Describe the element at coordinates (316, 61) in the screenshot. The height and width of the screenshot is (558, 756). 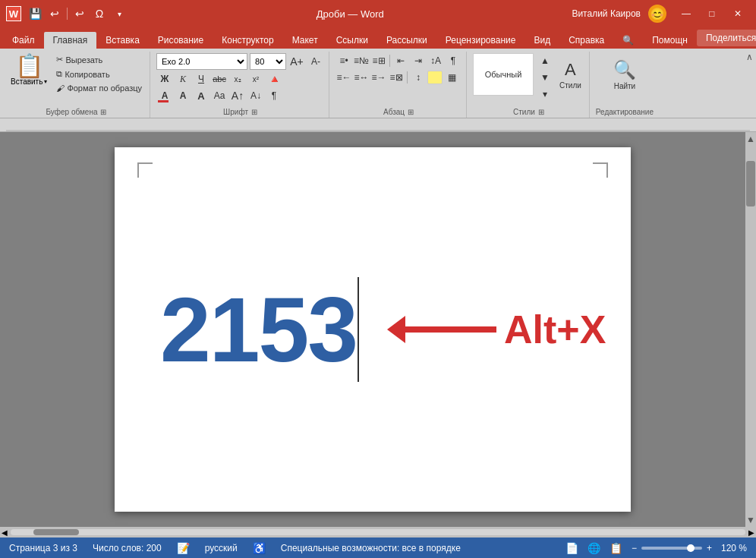
I see `decrease-font-btn: A-` at that location.